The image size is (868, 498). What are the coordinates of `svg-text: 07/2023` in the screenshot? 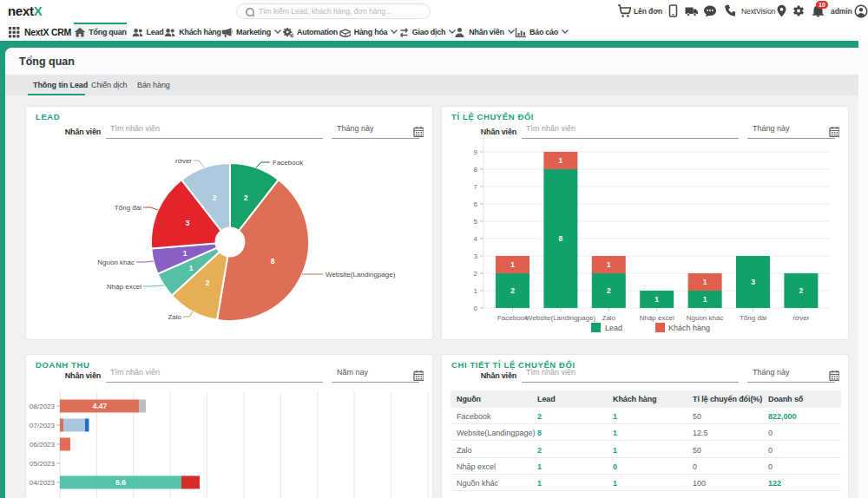 It's located at (42, 425).